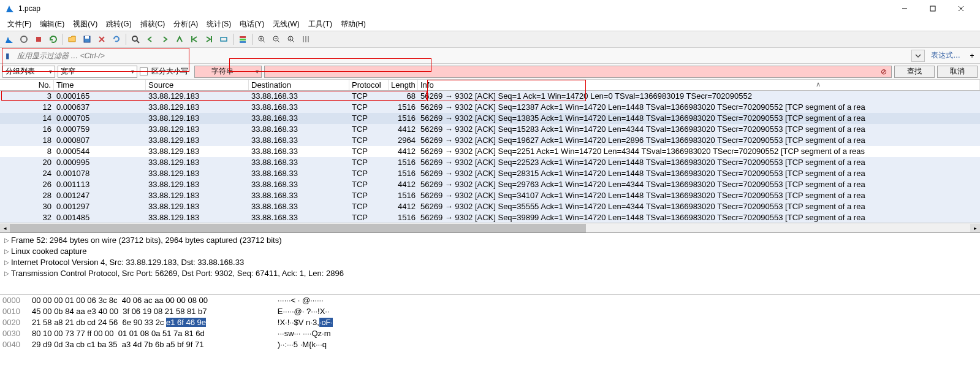 The height and width of the screenshot is (376, 980). What do you see at coordinates (306, 39) in the screenshot?
I see `resize-columns-icon` at bounding box center [306, 39].